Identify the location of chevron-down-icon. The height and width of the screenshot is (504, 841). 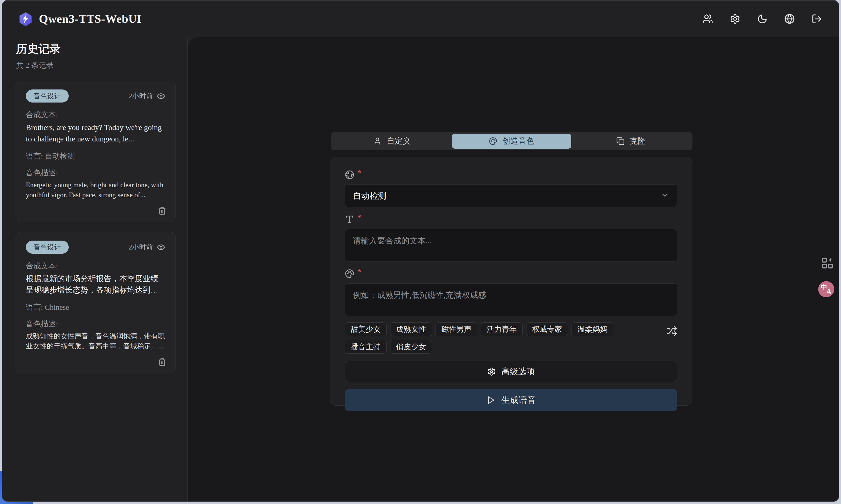
(665, 196).